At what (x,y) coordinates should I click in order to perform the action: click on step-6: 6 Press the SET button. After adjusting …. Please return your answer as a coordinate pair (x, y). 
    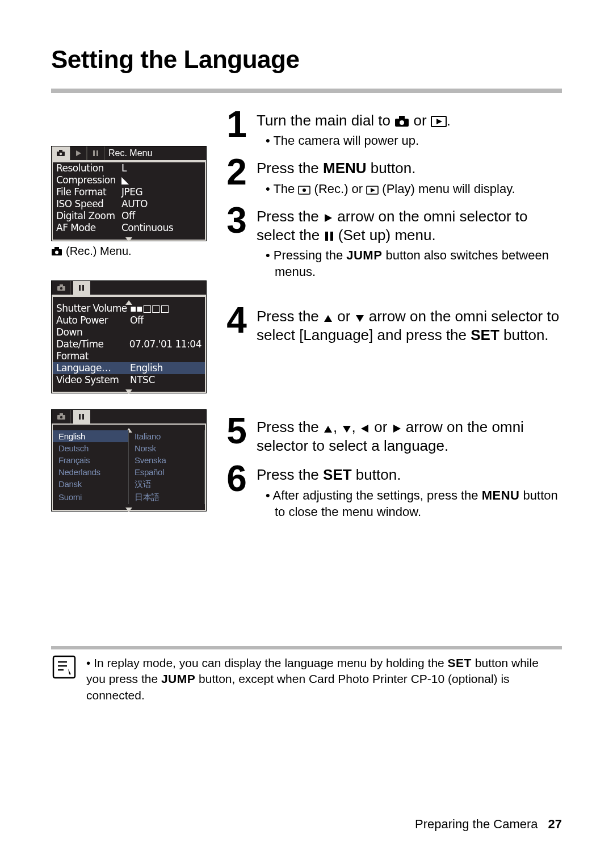
    Looking at the image, I should click on (392, 492).